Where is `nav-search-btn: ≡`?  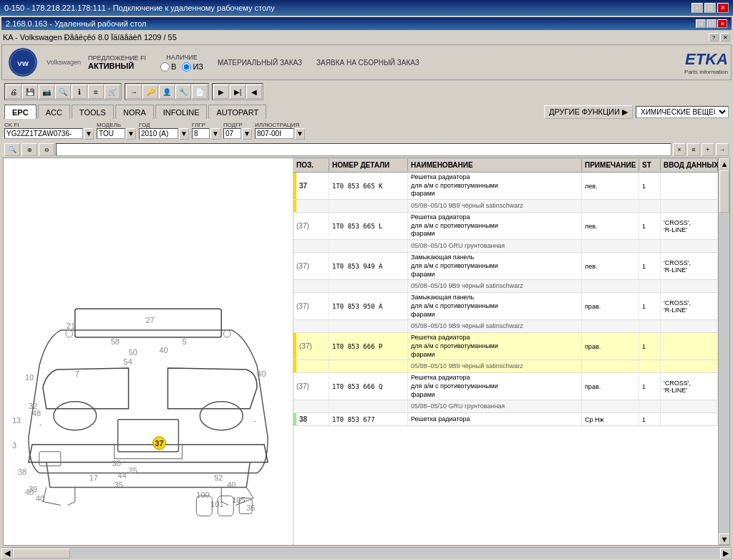 nav-search-btn: ≡ is located at coordinates (694, 150).